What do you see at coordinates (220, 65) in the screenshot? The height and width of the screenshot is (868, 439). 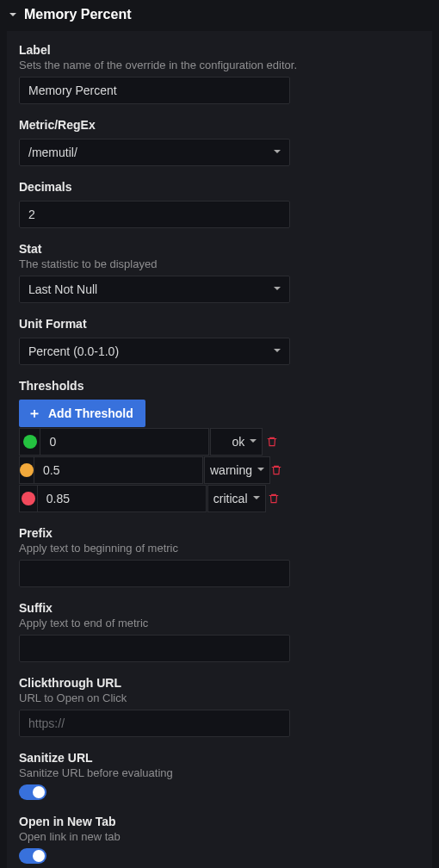 I see `label-desc: Sets the name of the override in the con…` at bounding box center [220, 65].